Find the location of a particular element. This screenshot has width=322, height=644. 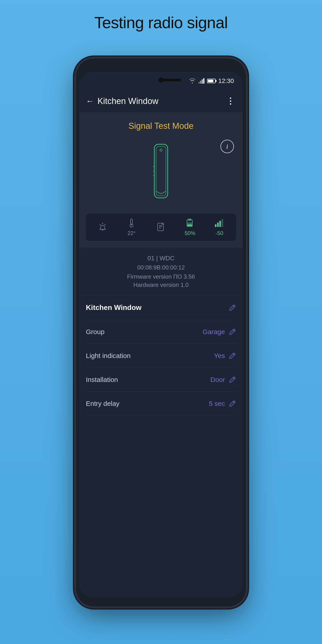

alarm-icon is located at coordinates (102, 227).